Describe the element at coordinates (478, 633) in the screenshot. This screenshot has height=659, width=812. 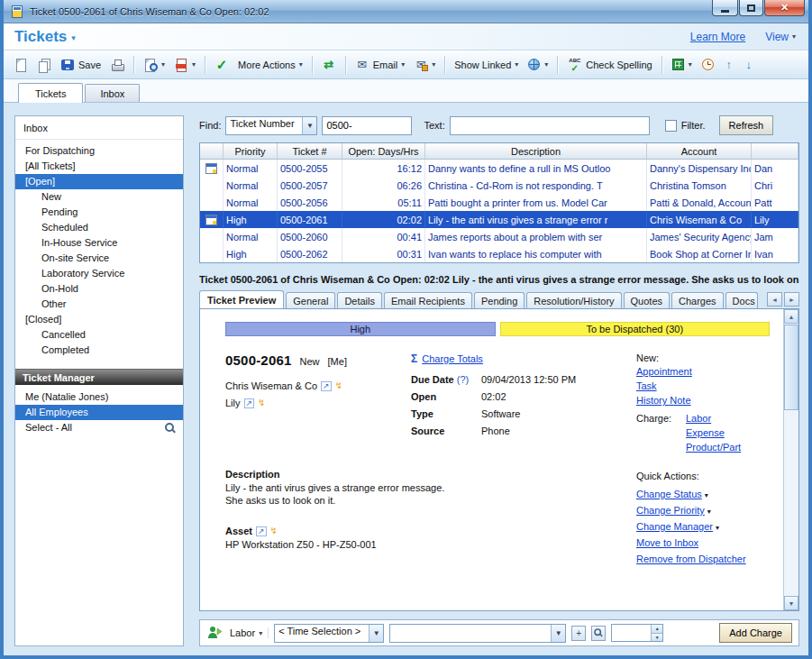
I see `item-select: ▼` at that location.